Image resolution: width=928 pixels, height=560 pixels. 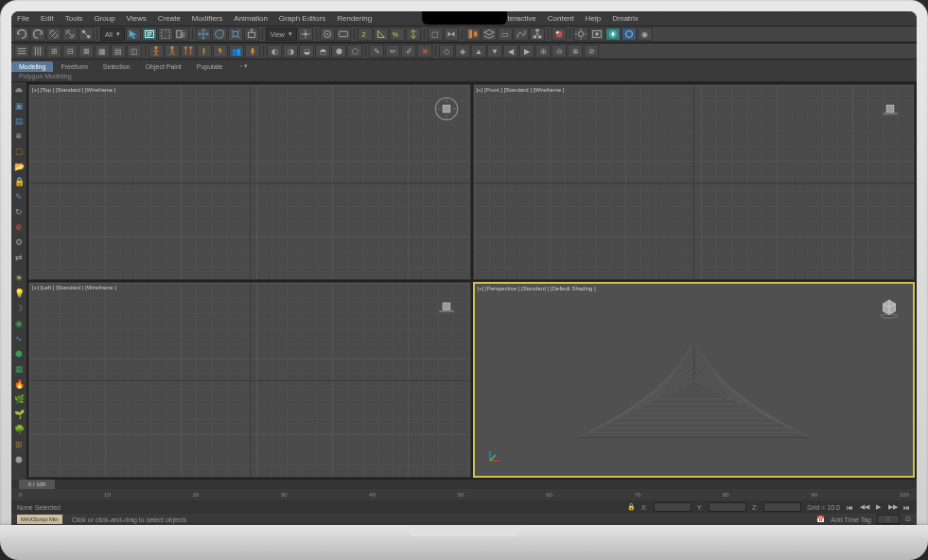 I want to click on graphite-2-icon, so click(x=38, y=51).